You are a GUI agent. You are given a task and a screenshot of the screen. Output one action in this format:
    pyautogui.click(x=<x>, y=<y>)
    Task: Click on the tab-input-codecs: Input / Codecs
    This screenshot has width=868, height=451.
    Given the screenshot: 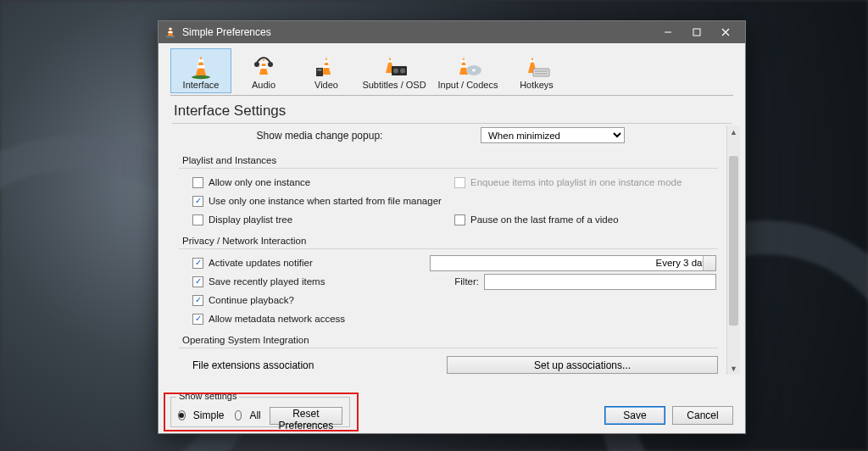 What is the action you would take?
    pyautogui.click(x=468, y=71)
    